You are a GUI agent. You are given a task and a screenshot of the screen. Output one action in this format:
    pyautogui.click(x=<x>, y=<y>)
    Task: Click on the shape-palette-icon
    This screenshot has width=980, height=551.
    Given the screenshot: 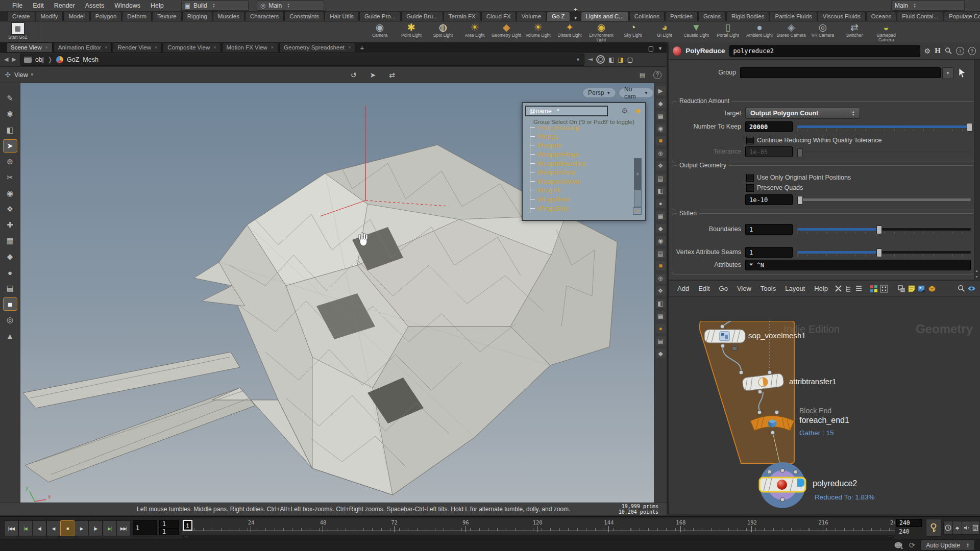 What is the action you would take?
    pyautogui.click(x=884, y=289)
    